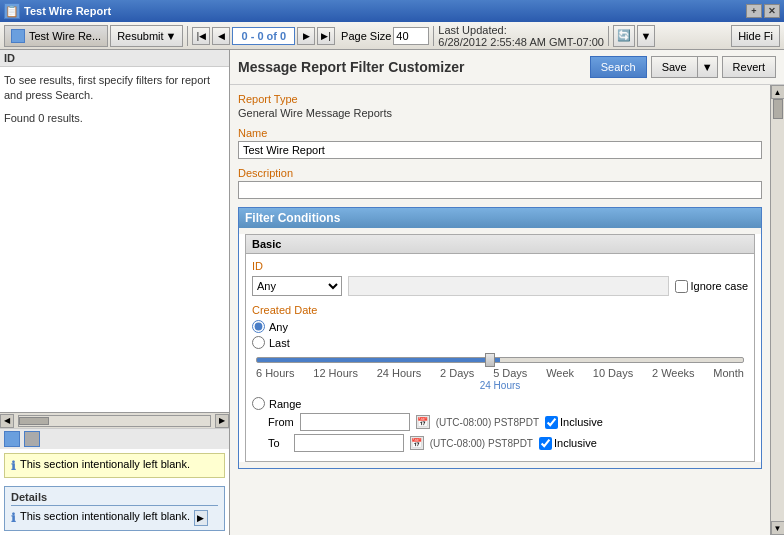 This screenshot has height=535, width=784. I want to click on id-input, so click(508, 286).